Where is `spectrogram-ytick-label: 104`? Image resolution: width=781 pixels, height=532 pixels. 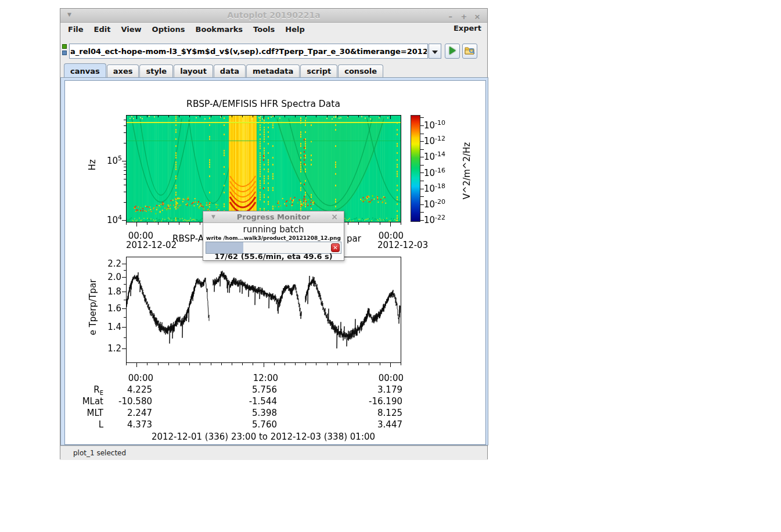
spectrogram-ytick-label: 104 is located at coordinates (110, 220).